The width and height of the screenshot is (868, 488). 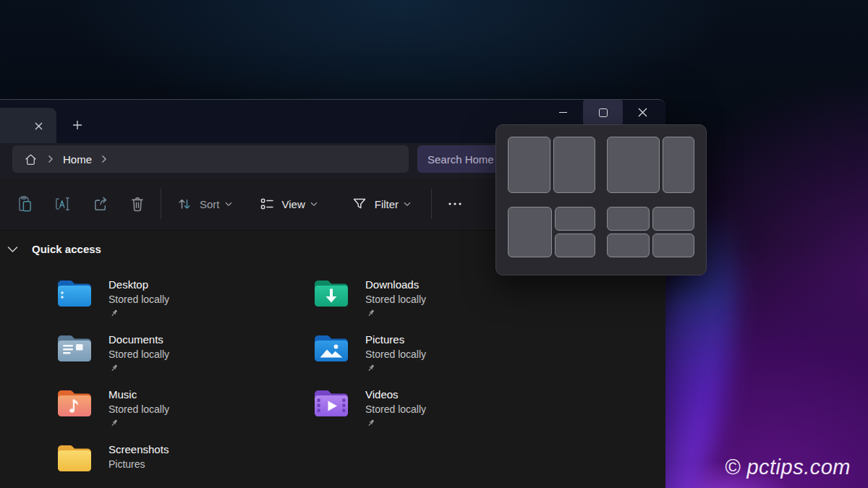 What do you see at coordinates (332, 349) in the screenshot?
I see `pictures-folder-icon` at bounding box center [332, 349].